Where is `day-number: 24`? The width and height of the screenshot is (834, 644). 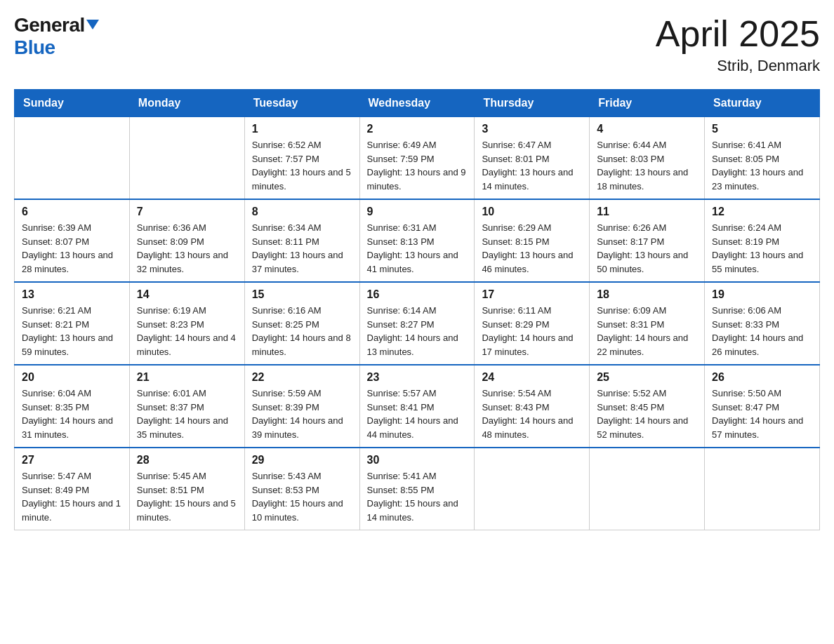
day-number: 24 is located at coordinates (532, 377).